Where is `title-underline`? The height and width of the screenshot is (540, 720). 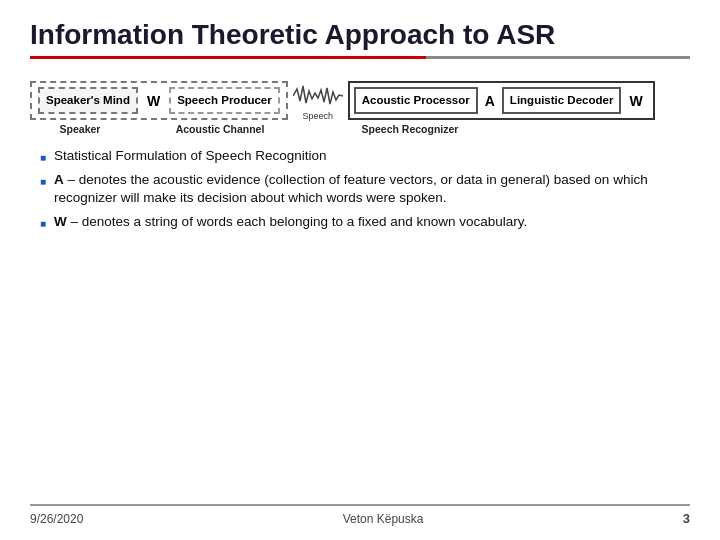 title-underline is located at coordinates (360, 58).